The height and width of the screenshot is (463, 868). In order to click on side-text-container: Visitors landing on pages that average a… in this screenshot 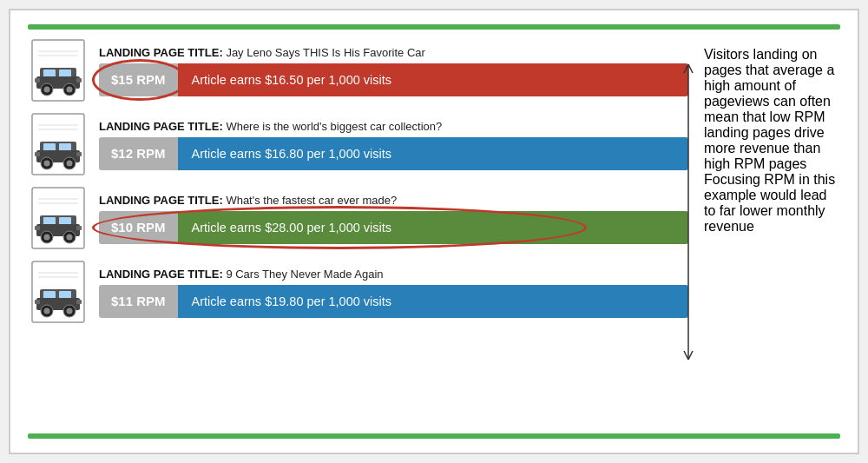, I will do `click(764, 231)`.